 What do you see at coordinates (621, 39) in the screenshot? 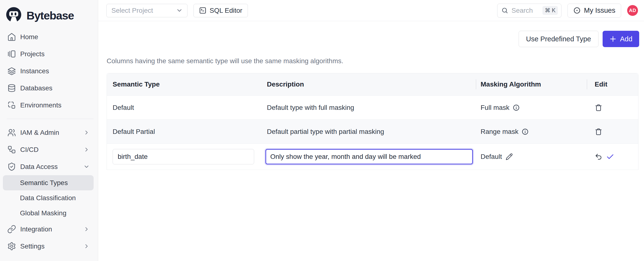
I see `add-button: Add` at bounding box center [621, 39].